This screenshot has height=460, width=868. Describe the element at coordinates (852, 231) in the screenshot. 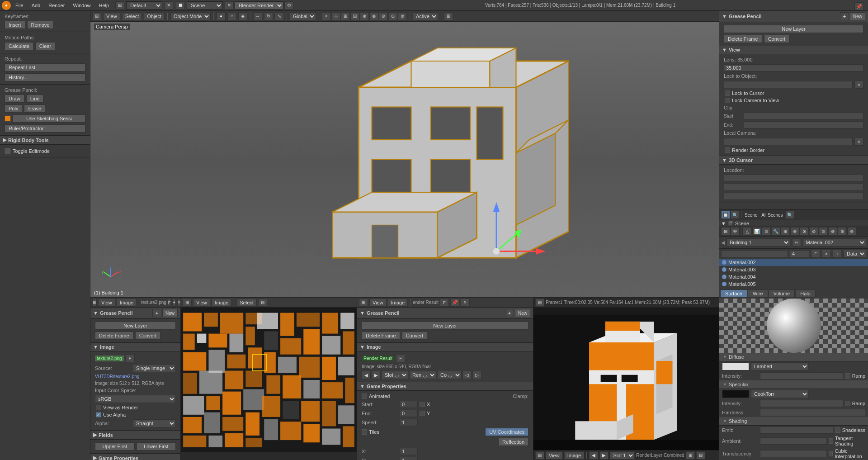

I see `prop-icon14: ⊜` at that location.